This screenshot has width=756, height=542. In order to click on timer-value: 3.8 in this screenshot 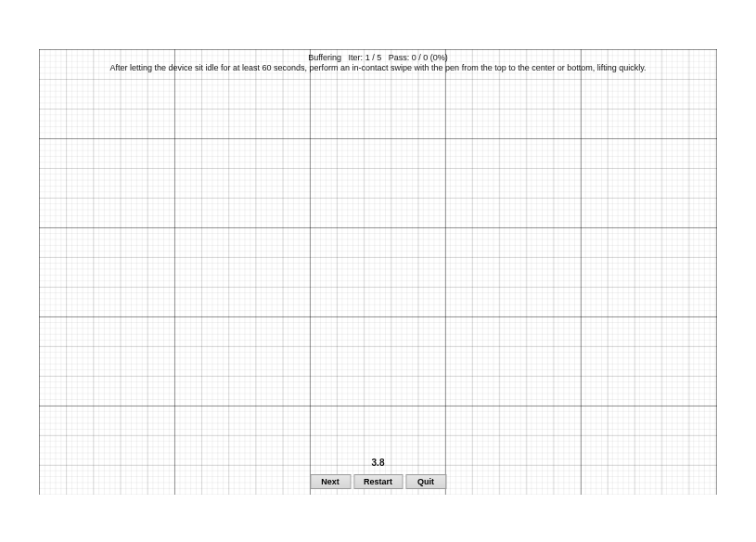, I will do `click(378, 462)`.